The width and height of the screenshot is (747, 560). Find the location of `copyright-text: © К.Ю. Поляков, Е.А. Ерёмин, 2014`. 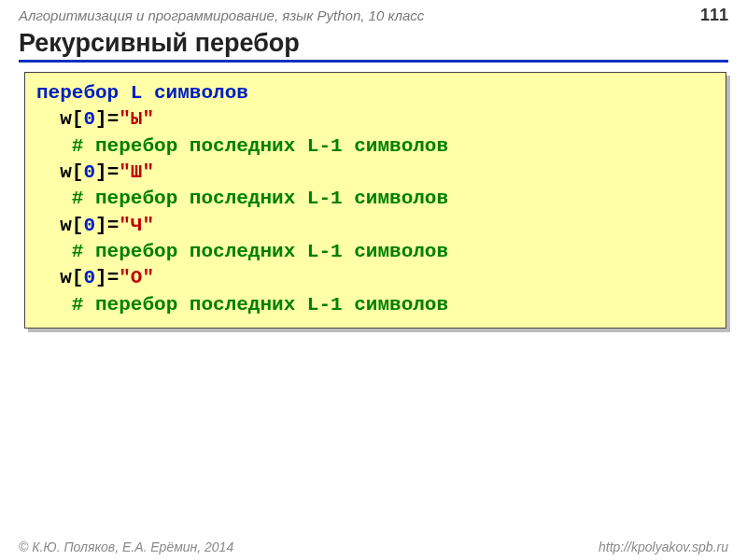

copyright-text: © К.Ю. Поляков, Е.А. Ерёмин, 2014 is located at coordinates (126, 547).